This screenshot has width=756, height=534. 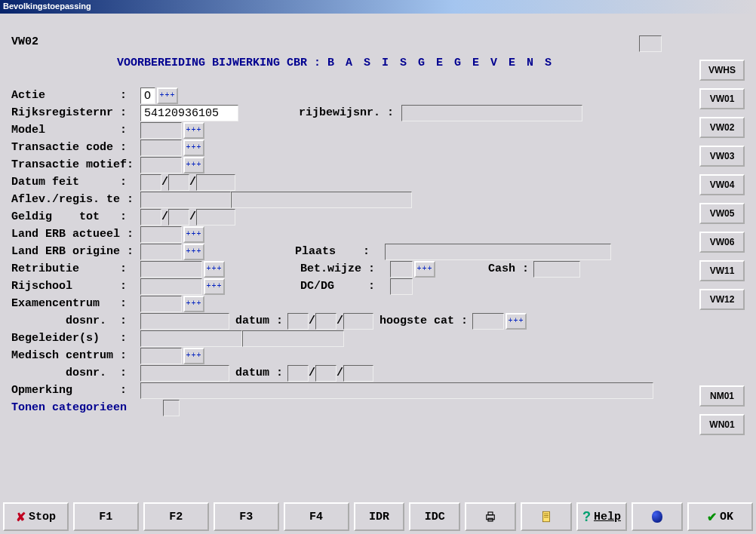 I want to click on input-datumfeit-d, so click(x=151, y=183).